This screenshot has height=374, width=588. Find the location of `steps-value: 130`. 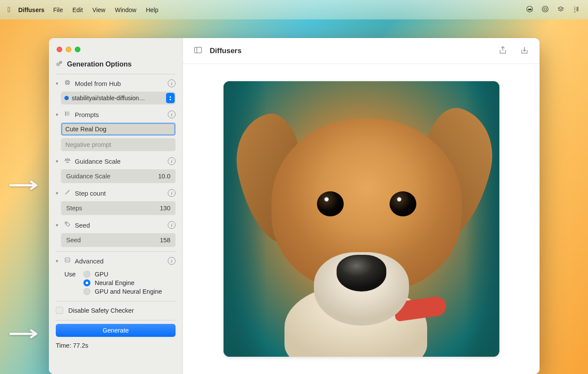

steps-value: 130 is located at coordinates (165, 208).